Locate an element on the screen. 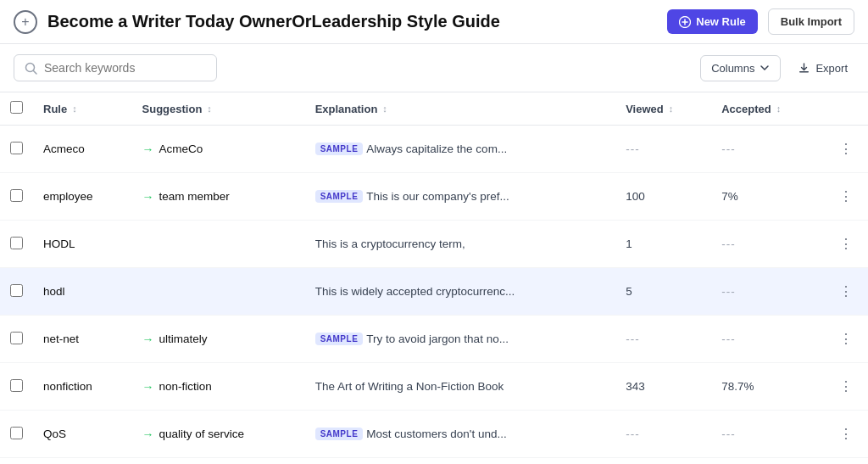  viewed-value: 343 is located at coordinates (636, 387).